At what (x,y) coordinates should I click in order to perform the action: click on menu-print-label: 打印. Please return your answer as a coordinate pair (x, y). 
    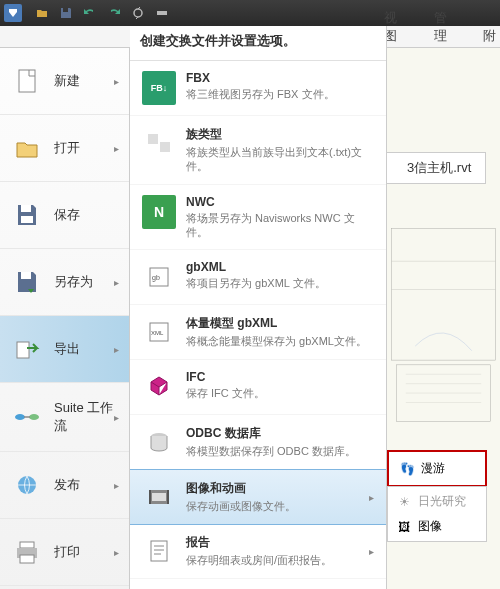
    Looking at the image, I should click on (84, 552).